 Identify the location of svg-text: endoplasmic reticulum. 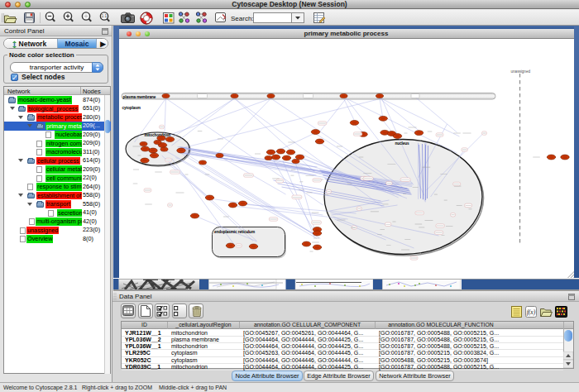
(235, 232).